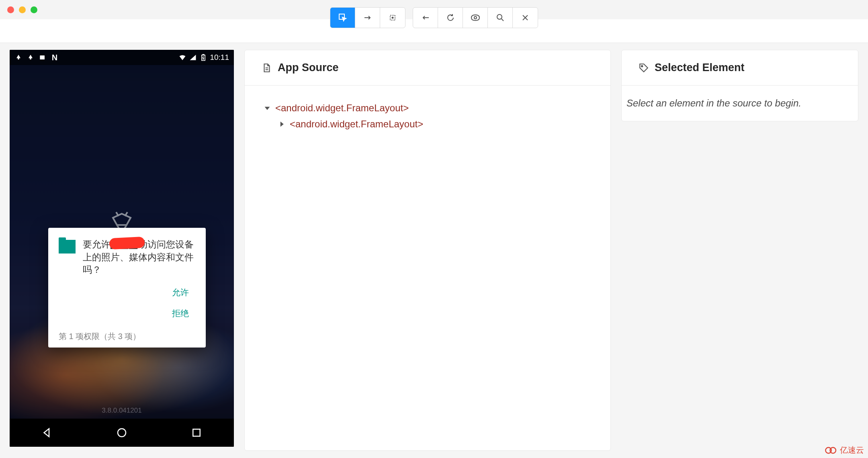 The height and width of the screenshot is (458, 868). Describe the element at coordinates (34, 10) in the screenshot. I see `window-maximize-button` at that location.